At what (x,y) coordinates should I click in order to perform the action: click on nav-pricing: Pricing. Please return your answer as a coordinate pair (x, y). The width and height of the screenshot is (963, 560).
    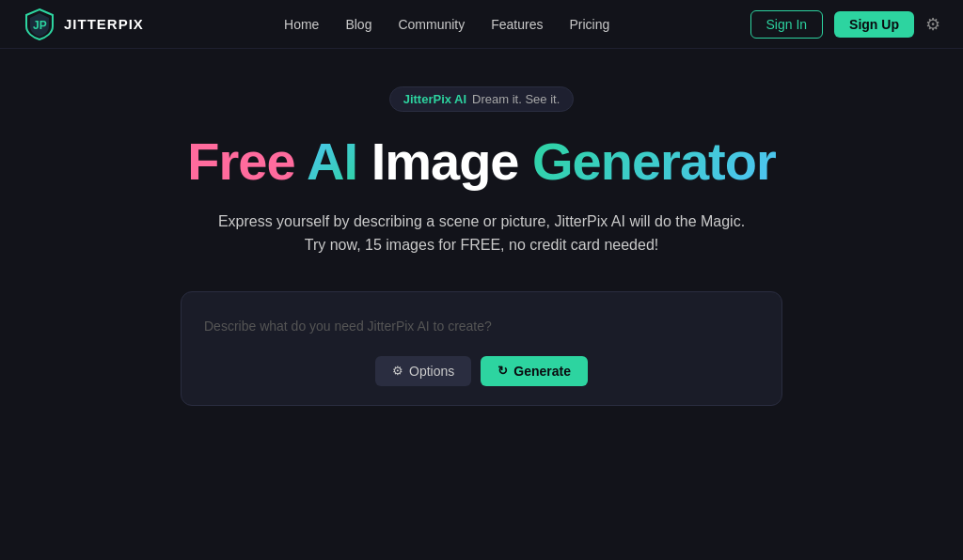
    Looking at the image, I should click on (591, 24).